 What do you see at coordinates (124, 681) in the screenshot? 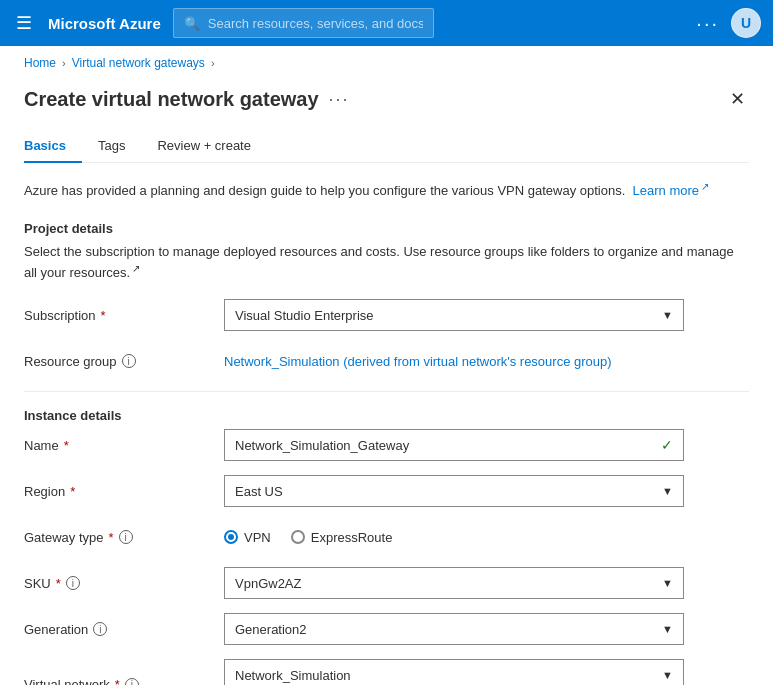
I see `virtual-network-label: Virtual network * i` at bounding box center [124, 681].